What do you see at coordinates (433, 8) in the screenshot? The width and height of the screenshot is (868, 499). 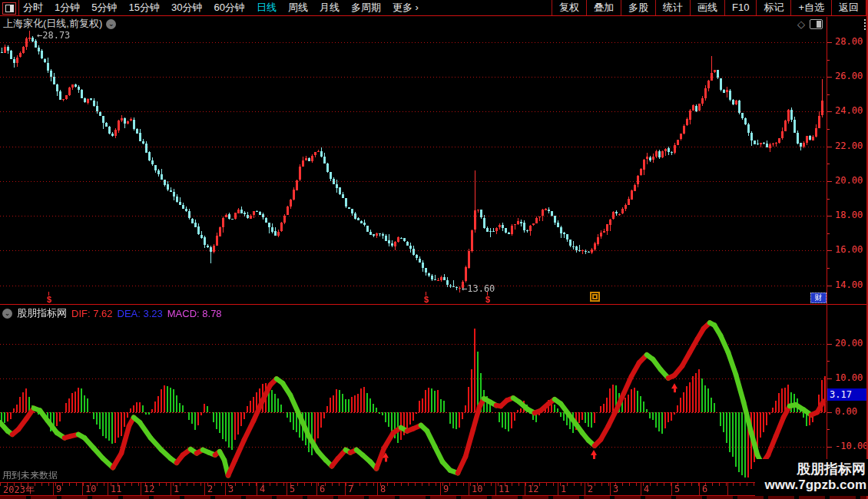 I see `top-menubar: 分时1分钟5分钟15分钟30分钟60分钟日线周线月线多周期更多 › 复权叠加多股…` at bounding box center [433, 8].